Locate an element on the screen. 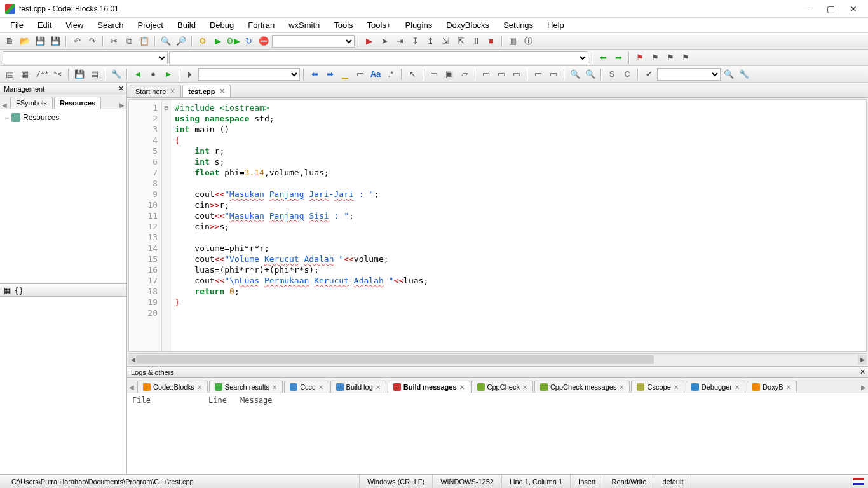  menu-build: Build is located at coordinates (187, 25).